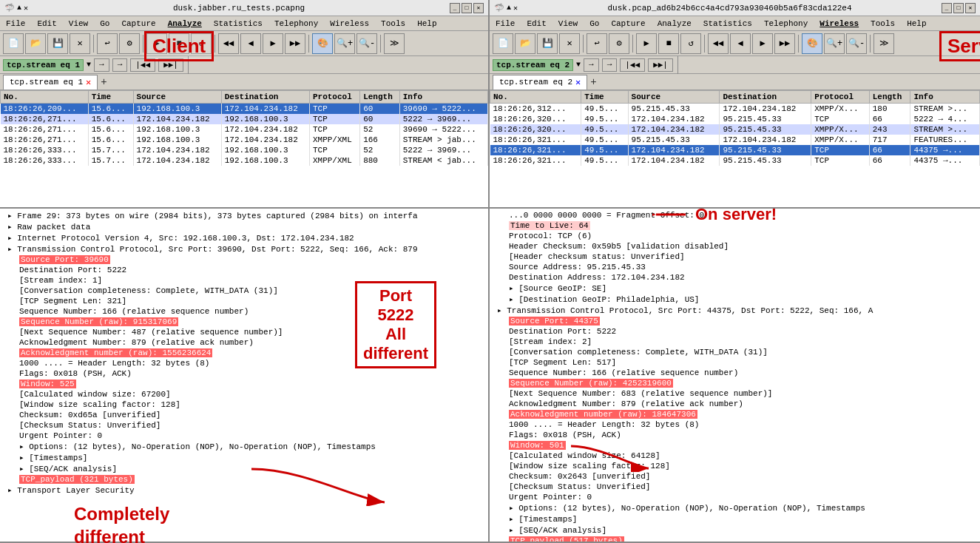 This screenshot has width=980, height=543. I want to click on tb-fwd-left: ▶▶, so click(295, 44).